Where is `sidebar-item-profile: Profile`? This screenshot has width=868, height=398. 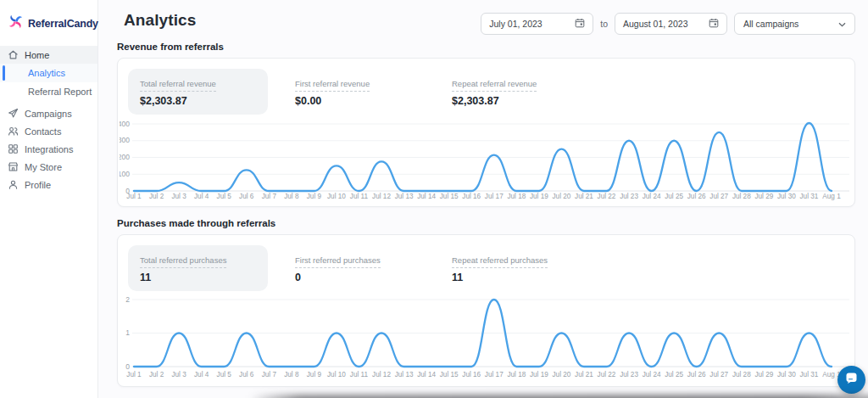
sidebar-item-profile: Profile is located at coordinates (49, 185).